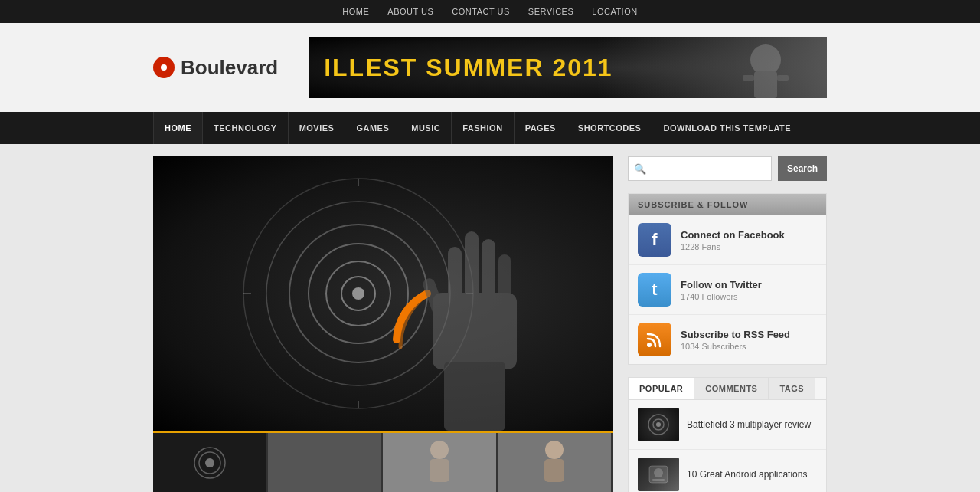 The width and height of the screenshot is (980, 492). Describe the element at coordinates (727, 389) in the screenshot. I see `tabs-header: POPULAR COMMENTS TAGS` at that location.